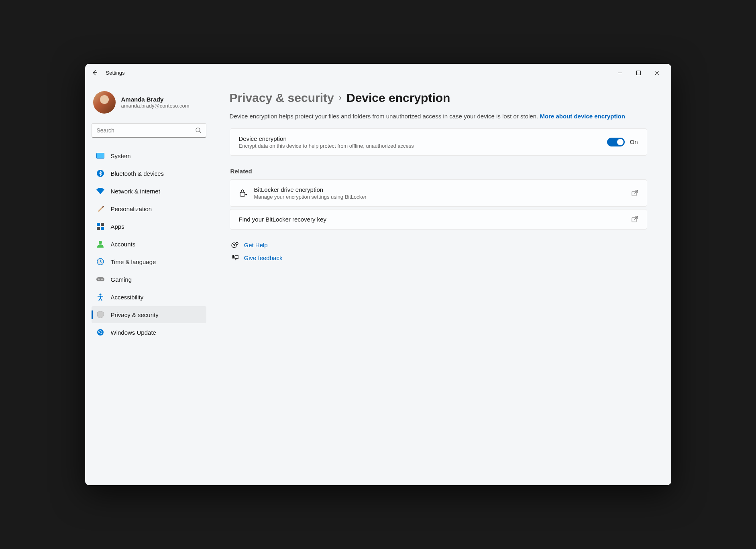 The image size is (756, 549). Describe the element at coordinates (432, 219) in the screenshot. I see `recovery-title: Find your BitLocker recovery key` at that location.